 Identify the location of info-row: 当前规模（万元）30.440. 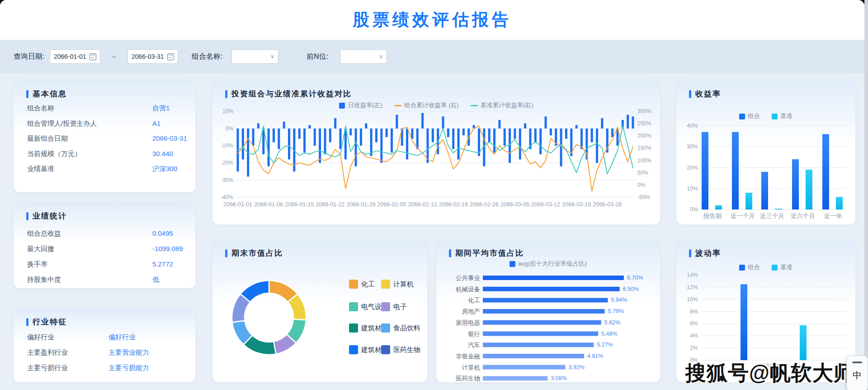
(109, 154).